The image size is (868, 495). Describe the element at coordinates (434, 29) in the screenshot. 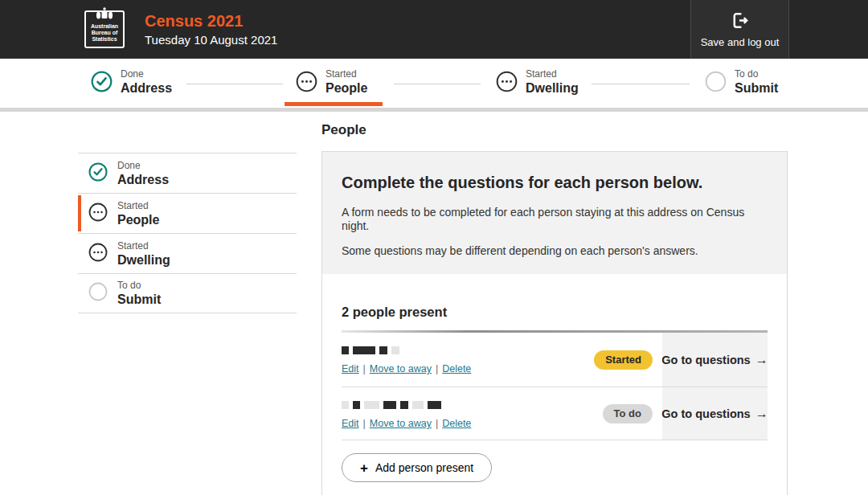

I see `app-header: Australian Bureau of Statistics Census 2…` at that location.